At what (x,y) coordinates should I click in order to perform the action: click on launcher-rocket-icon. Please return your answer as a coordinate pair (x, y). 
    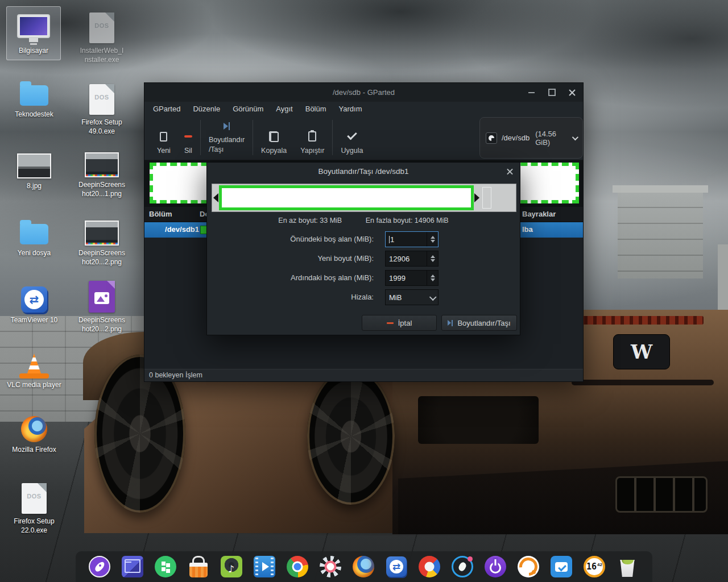
    Looking at the image, I should click on (100, 567).